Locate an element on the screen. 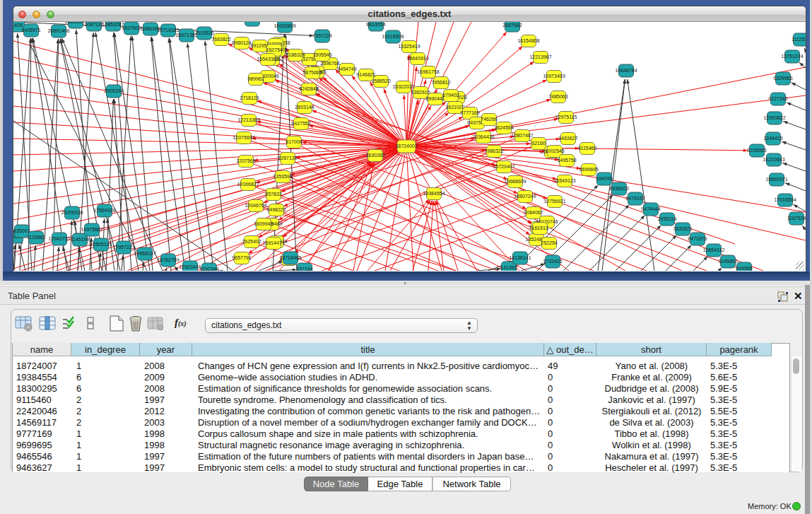 The height and width of the screenshot is (514, 812). svg-text: 15692971 is located at coordinates (776, 180).